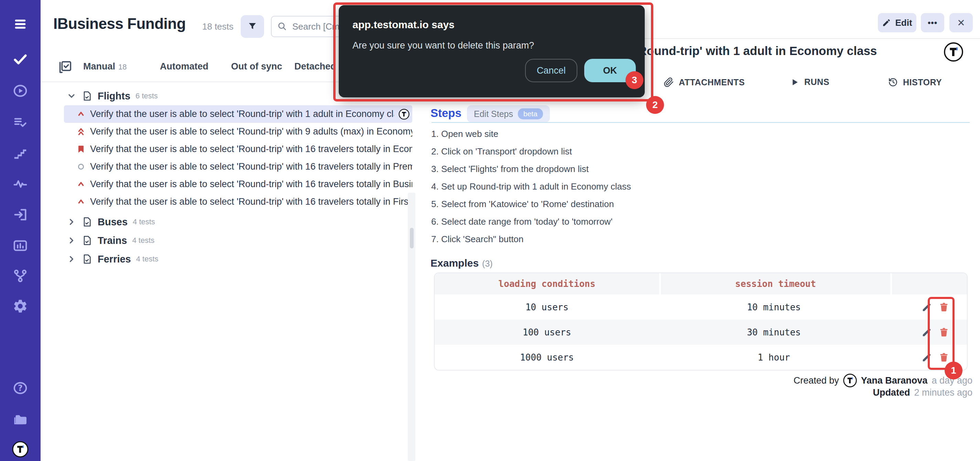 This screenshot has width=980, height=461. I want to click on milestones-stairs-icon, so click(21, 153).